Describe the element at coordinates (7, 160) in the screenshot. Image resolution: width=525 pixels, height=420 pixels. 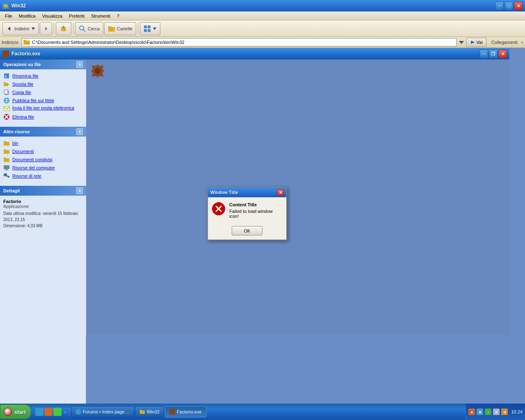
I see `shared-folder-icon` at that location.